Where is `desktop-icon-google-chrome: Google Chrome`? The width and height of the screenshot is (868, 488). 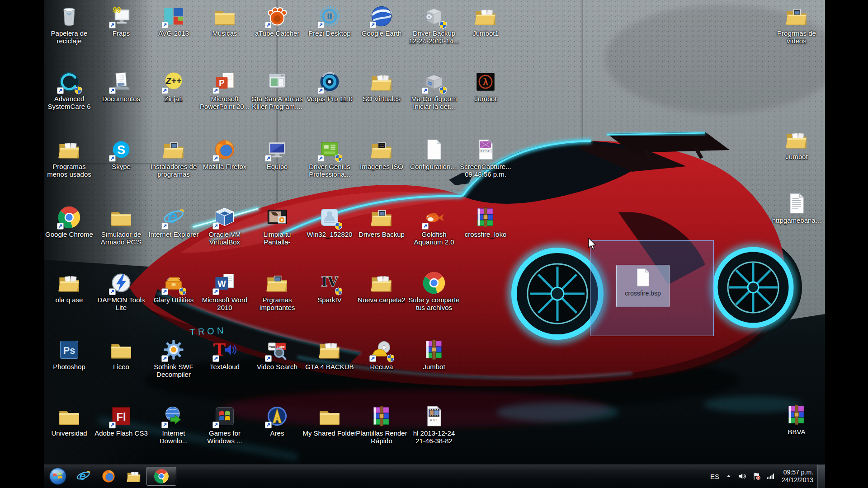
desktop-icon-google-chrome: Google Chrome is located at coordinates (71, 222).